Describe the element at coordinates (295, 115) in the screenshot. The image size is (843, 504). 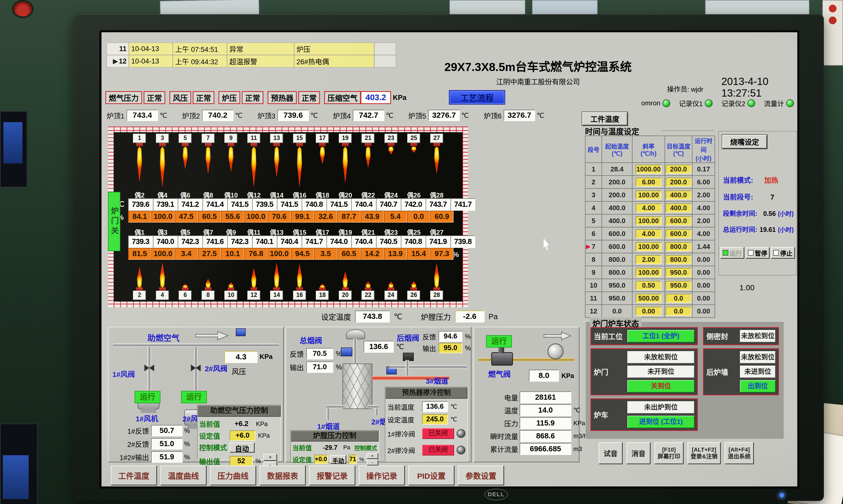
I see `furnace-top-temp-3: 炉顶3739.6℃` at that location.